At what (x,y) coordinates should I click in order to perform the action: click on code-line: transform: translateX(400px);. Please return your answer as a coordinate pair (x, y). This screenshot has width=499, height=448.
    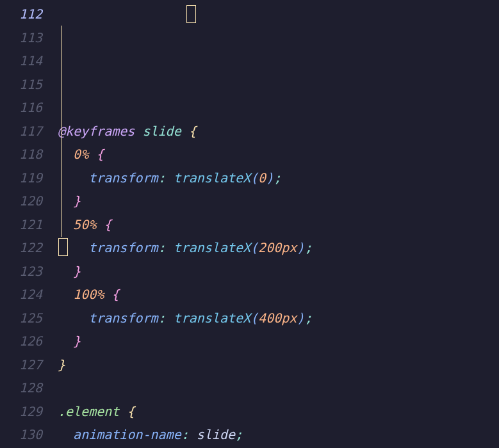
    Looking at the image, I should click on (278, 319).